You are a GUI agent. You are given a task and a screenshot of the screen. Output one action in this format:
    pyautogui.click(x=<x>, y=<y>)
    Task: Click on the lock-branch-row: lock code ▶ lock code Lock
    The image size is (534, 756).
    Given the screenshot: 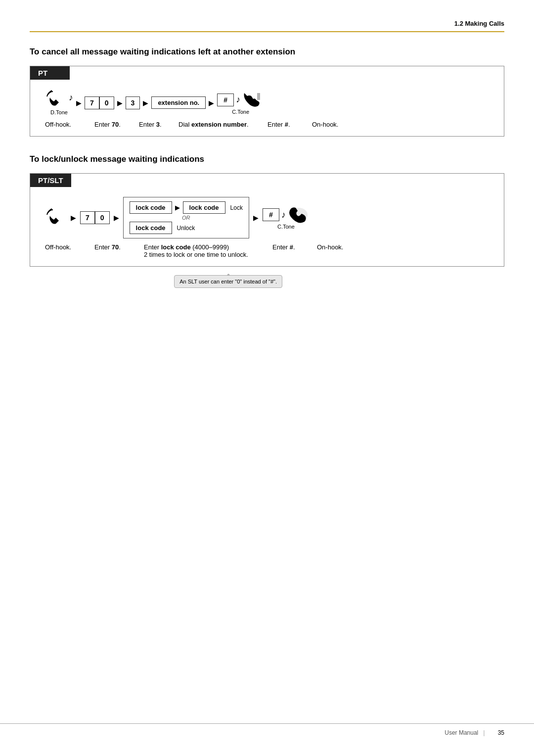 What is the action you would take?
    pyautogui.click(x=186, y=208)
    